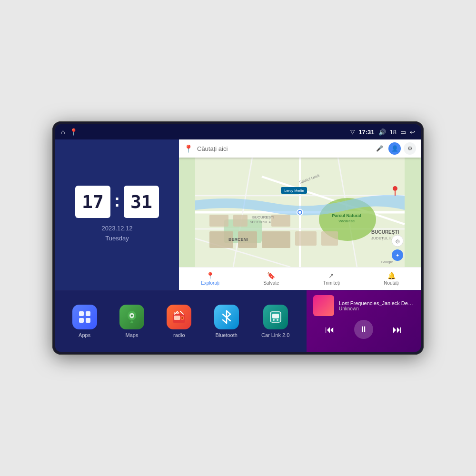 This screenshot has height=476, width=476. I want to click on maps-pin-icon: 📍, so click(73, 132).